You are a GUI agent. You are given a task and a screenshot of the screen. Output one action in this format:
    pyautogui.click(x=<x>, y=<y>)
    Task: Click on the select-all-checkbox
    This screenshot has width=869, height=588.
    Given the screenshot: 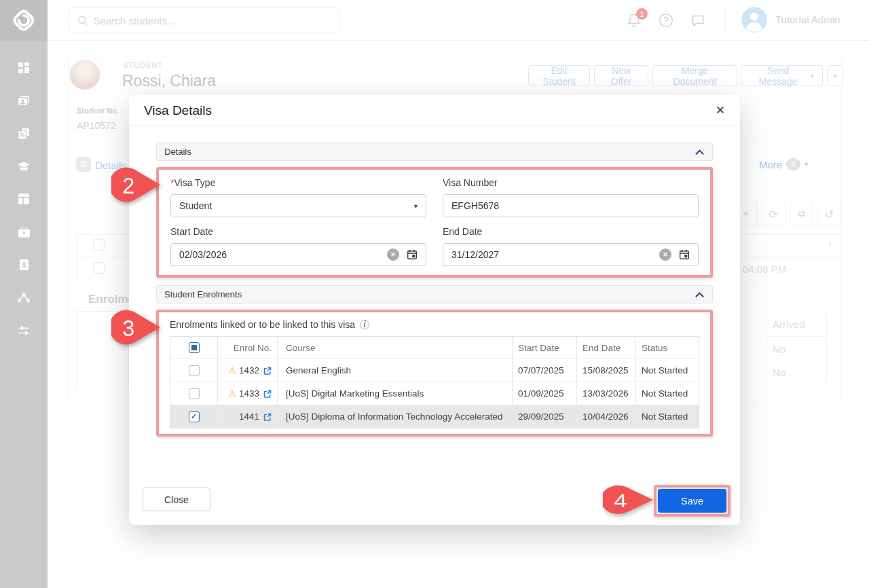 What is the action you would take?
    pyautogui.click(x=194, y=348)
    